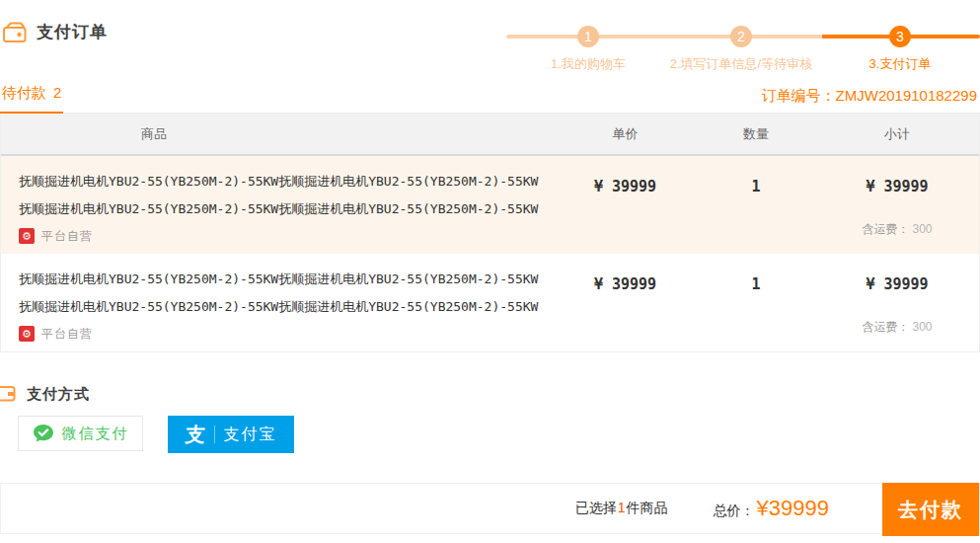 This screenshot has width=980, height=543. I want to click on selected-prefix: 已选择, so click(596, 507).